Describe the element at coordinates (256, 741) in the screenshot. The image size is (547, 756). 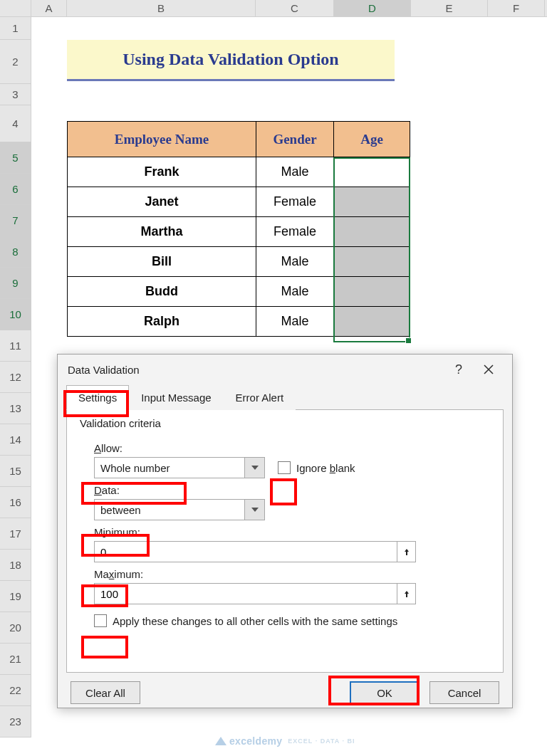
I see `watermark-brand: exceldemy` at that location.